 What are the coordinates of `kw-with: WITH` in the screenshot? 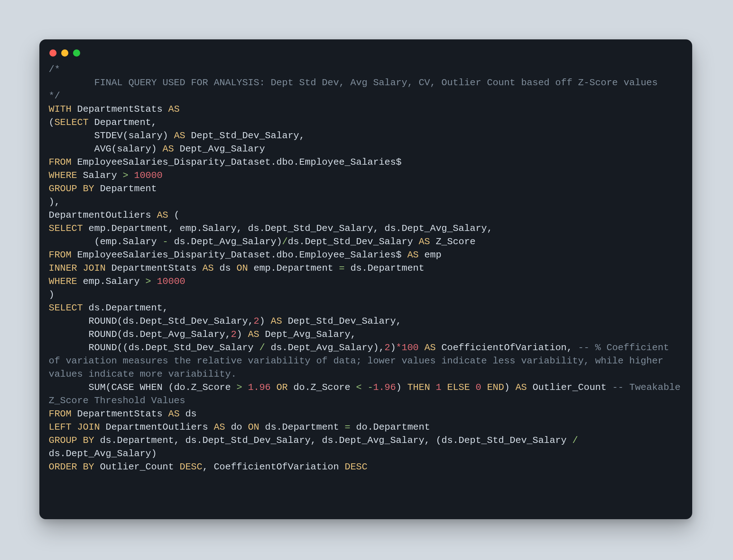 It's located at (60, 109).